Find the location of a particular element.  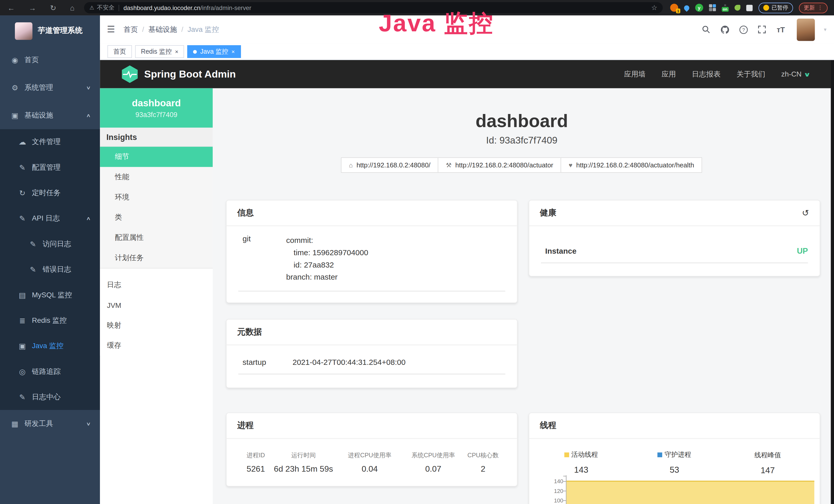

sidebar-item-redis-monitor: ≣ Redis 监控 is located at coordinates (50, 321).